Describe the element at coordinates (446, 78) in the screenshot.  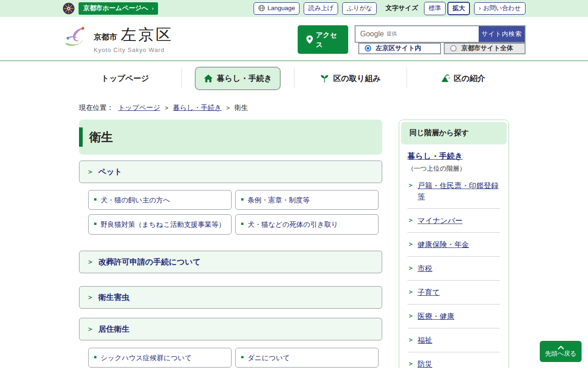
I see `mountain-flag-icon` at that location.